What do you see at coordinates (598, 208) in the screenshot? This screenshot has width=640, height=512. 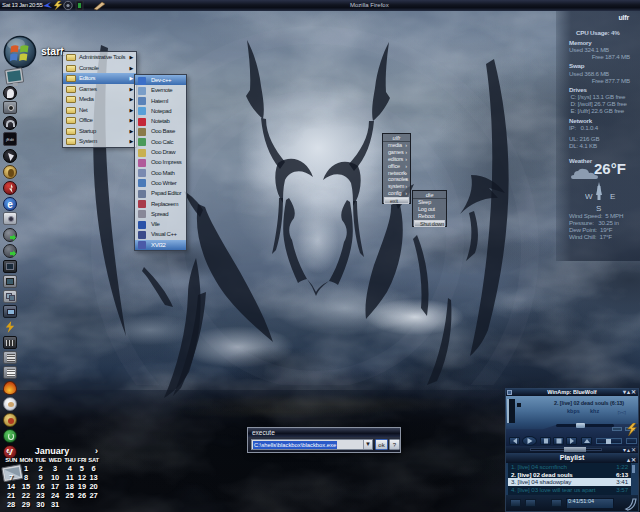 I see `svg-text: S` at bounding box center [598, 208].